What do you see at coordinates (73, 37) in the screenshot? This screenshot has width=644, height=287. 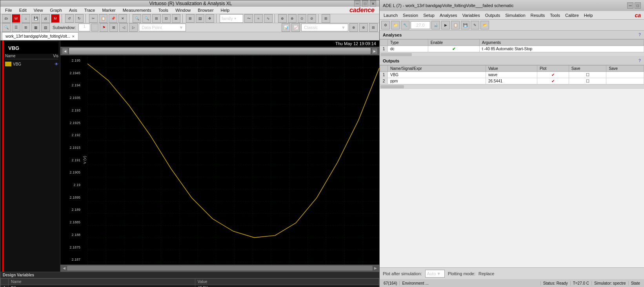 I see `tab-close-icon: ✕` at bounding box center [73, 37].